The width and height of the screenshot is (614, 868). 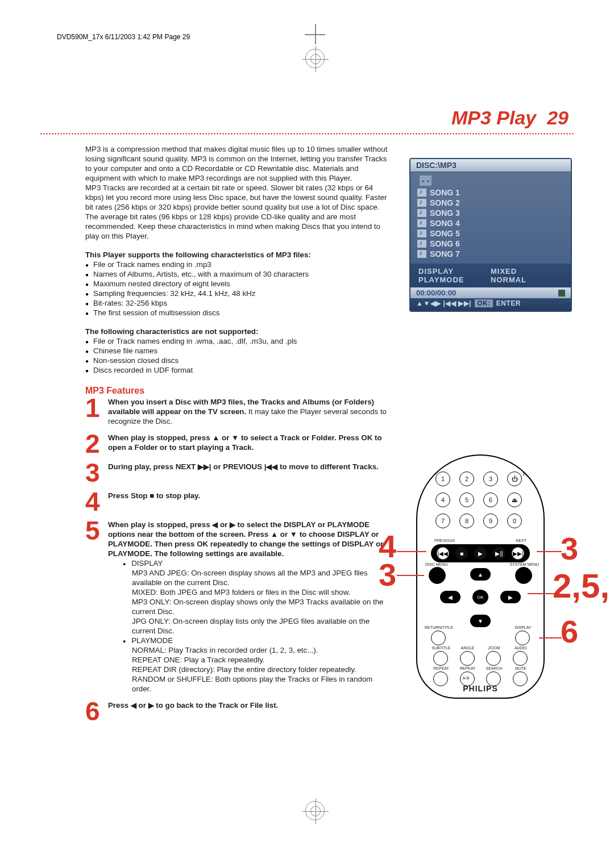 What do you see at coordinates (467, 658) in the screenshot?
I see `angle-button: ANGLE` at bounding box center [467, 658].